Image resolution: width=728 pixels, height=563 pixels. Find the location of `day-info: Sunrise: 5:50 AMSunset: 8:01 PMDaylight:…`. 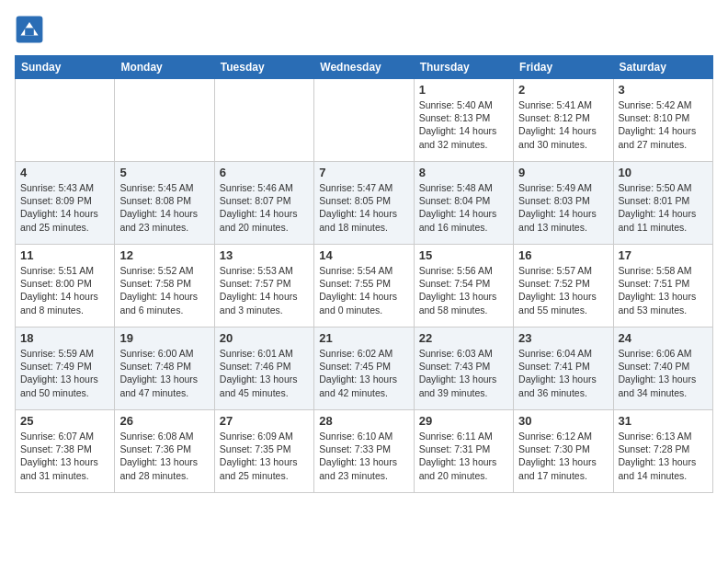

day-info: Sunrise: 5:50 AMSunset: 8:01 PMDaylight:… is located at coordinates (664, 208).